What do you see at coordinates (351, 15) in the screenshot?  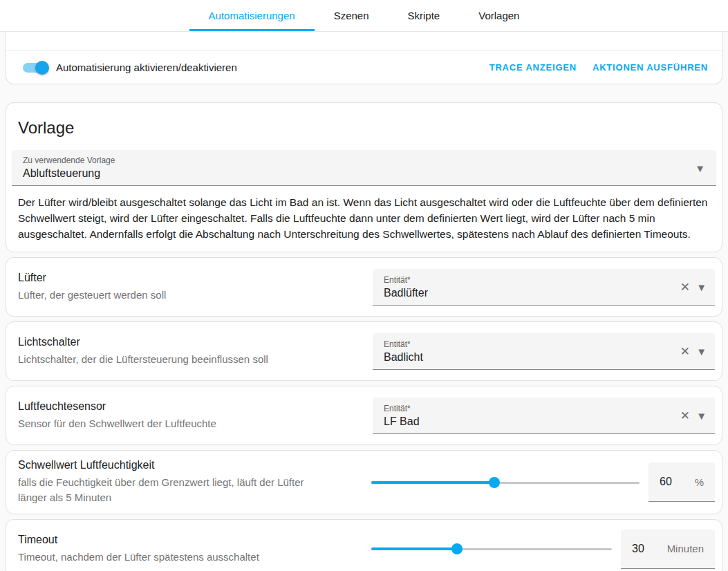 I see `tab-szenen: Szenen` at bounding box center [351, 15].